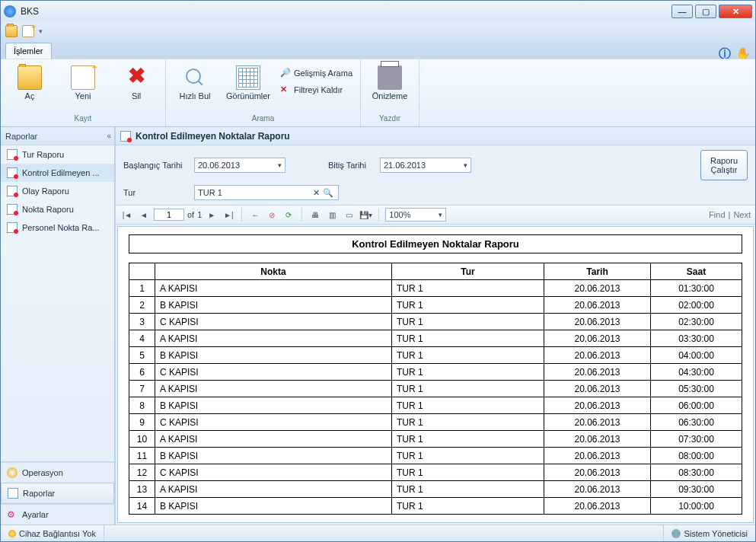 This screenshot has width=756, height=542. Describe the element at coordinates (466, 165) in the screenshot. I see `dropdown-arrow-icon: ▾` at that location.